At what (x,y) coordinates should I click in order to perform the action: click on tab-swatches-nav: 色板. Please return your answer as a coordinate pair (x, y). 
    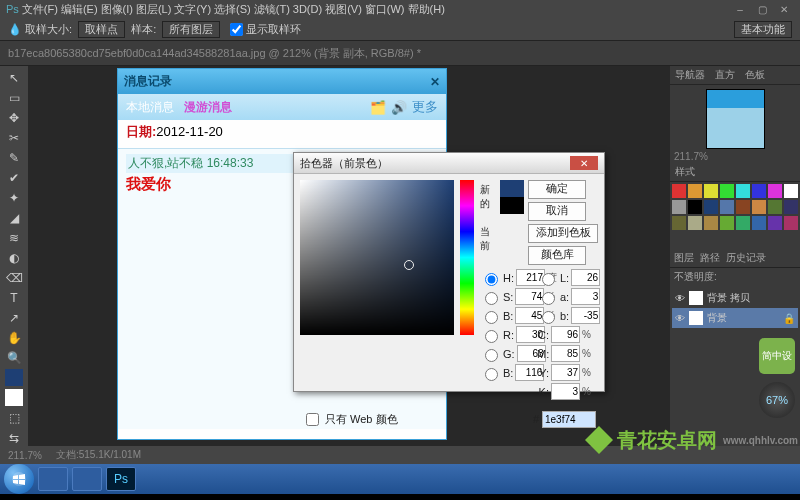
    Looking at the image, I should click on (755, 75).